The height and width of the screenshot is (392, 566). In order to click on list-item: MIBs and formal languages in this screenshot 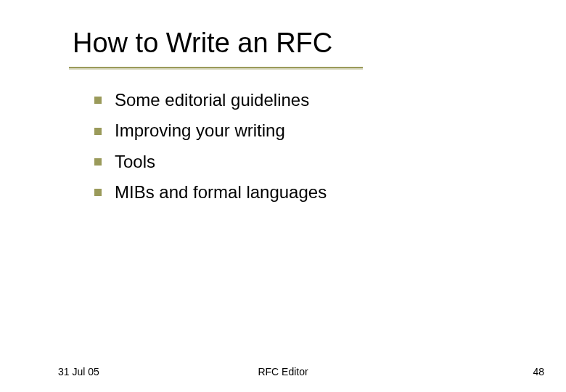, I will do `click(210, 192)`.